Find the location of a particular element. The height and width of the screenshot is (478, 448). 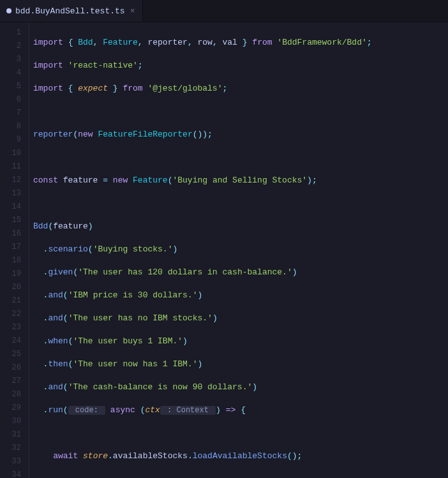

line-number: 19 is located at coordinates (14, 274).